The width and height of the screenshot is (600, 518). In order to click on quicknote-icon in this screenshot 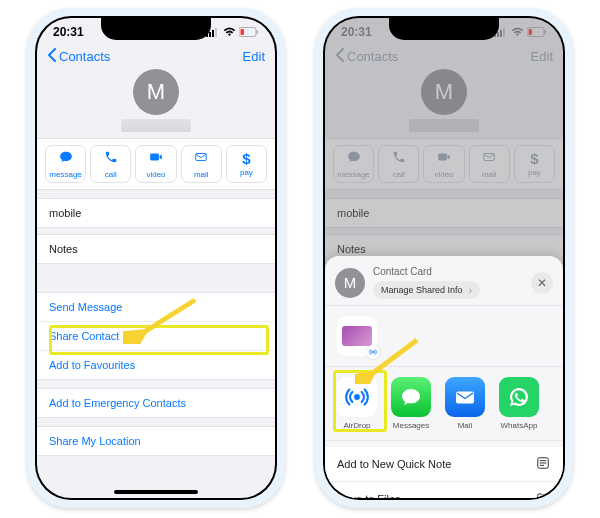, I will do `click(543, 464)`.